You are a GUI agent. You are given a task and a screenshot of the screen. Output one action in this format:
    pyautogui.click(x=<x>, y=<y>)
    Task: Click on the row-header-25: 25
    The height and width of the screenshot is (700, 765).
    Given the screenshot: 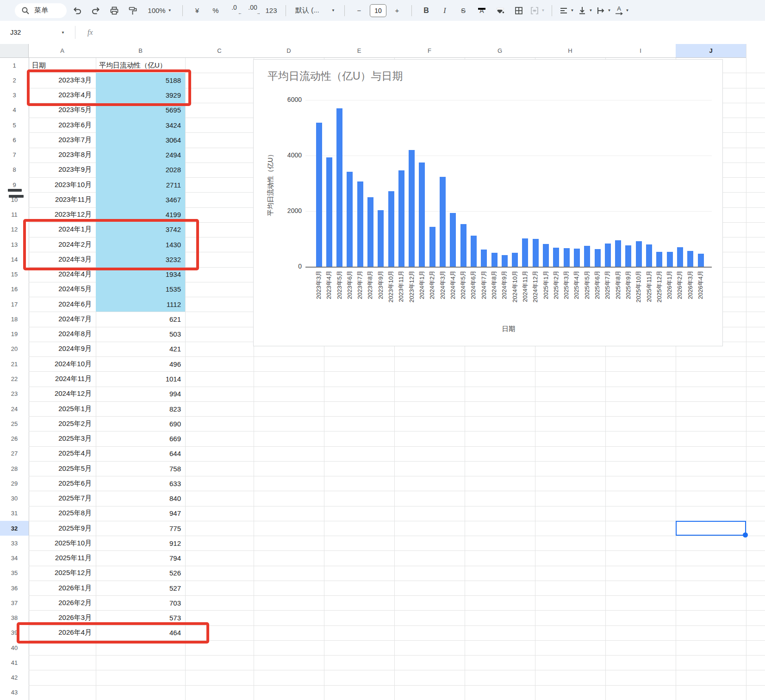 What is the action you would take?
    pyautogui.click(x=14, y=424)
    